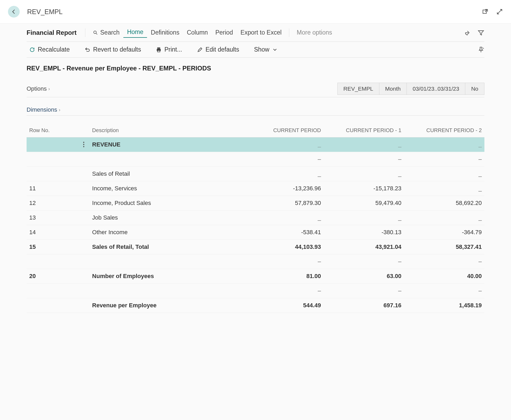  Describe the element at coordinates (364, 232) in the screenshot. I see `cell-cp1: -380.13` at that location.